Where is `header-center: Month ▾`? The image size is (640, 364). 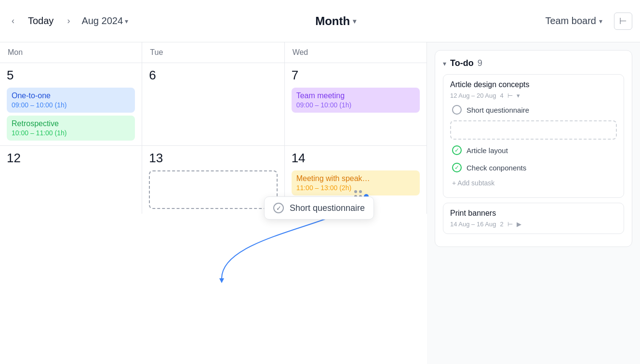 header-center: Month ▾ is located at coordinates (335, 21).